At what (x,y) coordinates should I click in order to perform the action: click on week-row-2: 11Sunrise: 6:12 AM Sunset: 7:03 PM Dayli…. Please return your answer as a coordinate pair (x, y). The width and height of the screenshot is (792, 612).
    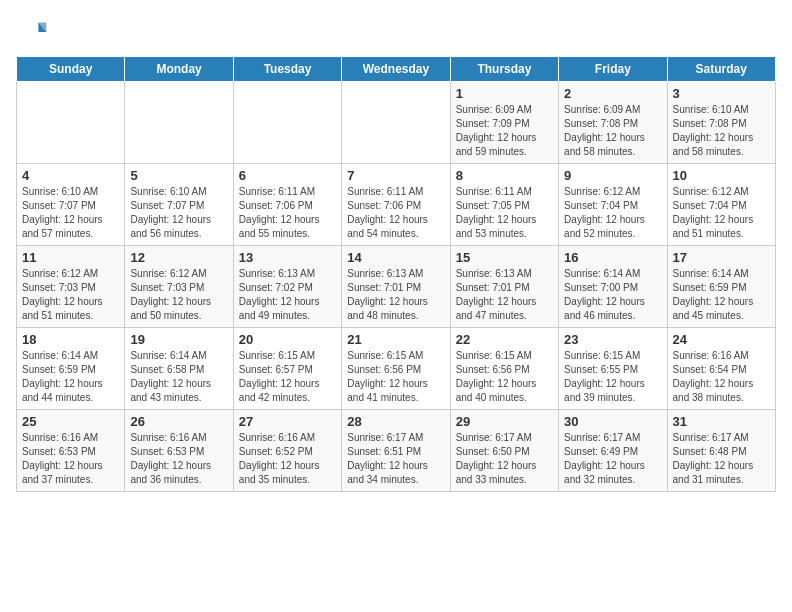
    Looking at the image, I should click on (396, 287).